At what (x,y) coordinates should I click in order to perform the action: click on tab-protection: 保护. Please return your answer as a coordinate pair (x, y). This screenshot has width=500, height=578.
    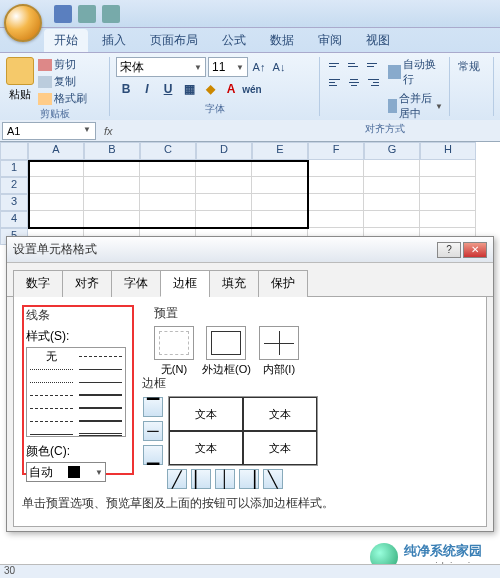
    Looking at the image, I should click on (283, 284).